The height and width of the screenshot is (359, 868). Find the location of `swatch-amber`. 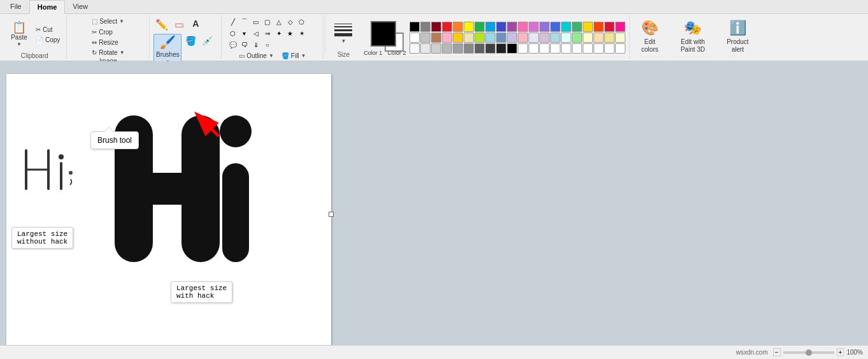

swatch-amber is located at coordinates (458, 38).